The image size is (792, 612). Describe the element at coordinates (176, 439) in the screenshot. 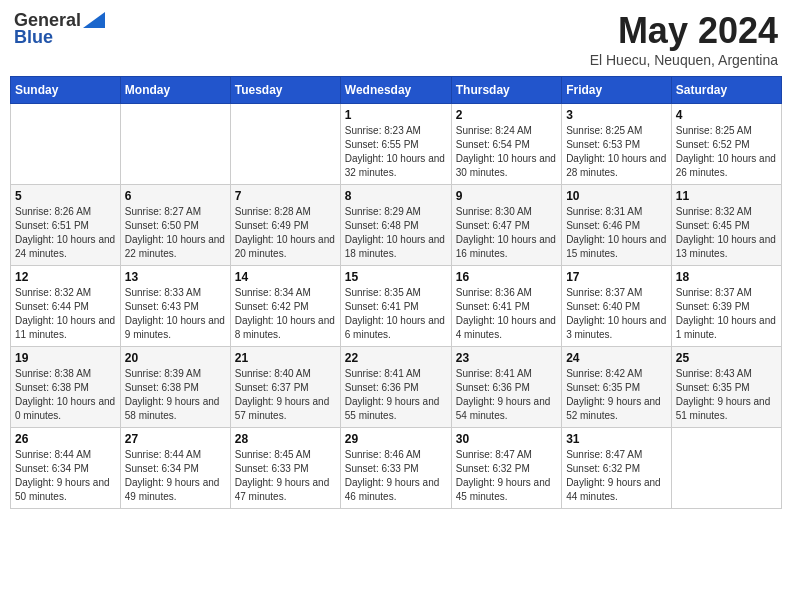

I see `day-number: 27` at that location.